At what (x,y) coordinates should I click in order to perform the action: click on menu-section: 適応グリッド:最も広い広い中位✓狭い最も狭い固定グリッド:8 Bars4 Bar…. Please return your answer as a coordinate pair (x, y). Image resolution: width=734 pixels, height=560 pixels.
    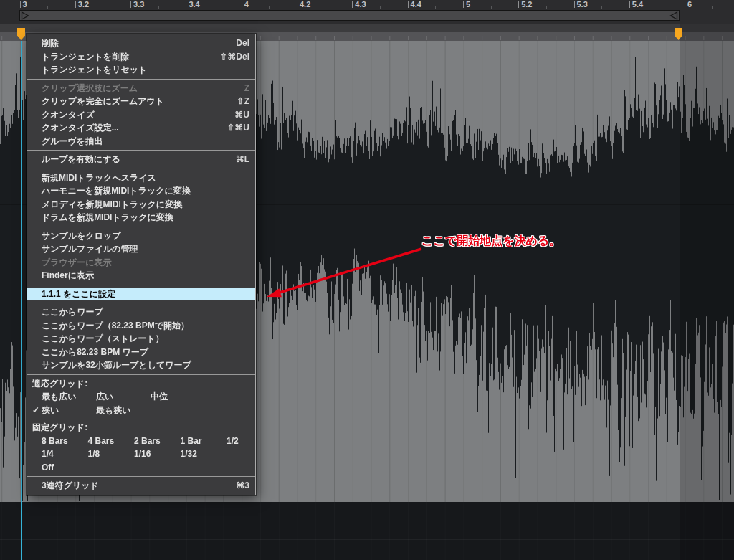
    Looking at the image, I should click on (141, 426).